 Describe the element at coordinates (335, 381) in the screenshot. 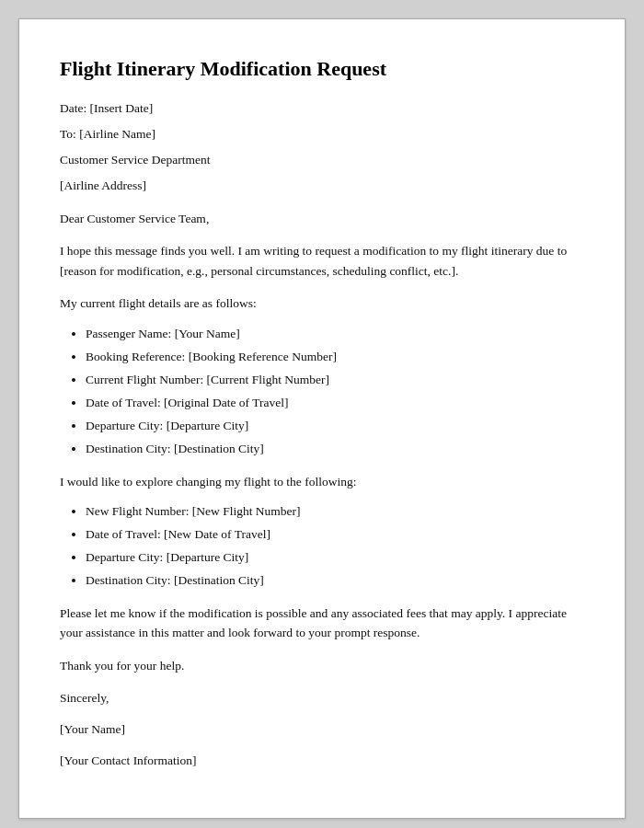

I see `list-item: Current Flight Number: [Current Flight N…` at that location.